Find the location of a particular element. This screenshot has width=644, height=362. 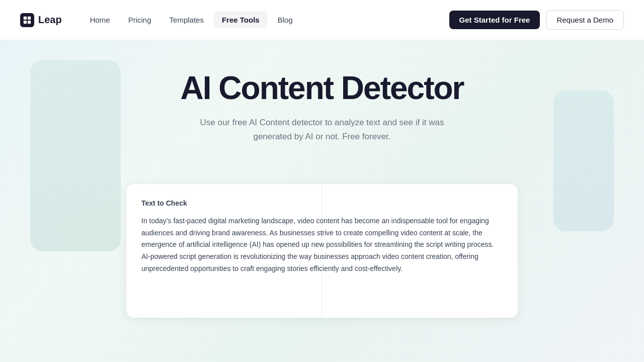

logo-text: Leap is located at coordinates (50, 20).